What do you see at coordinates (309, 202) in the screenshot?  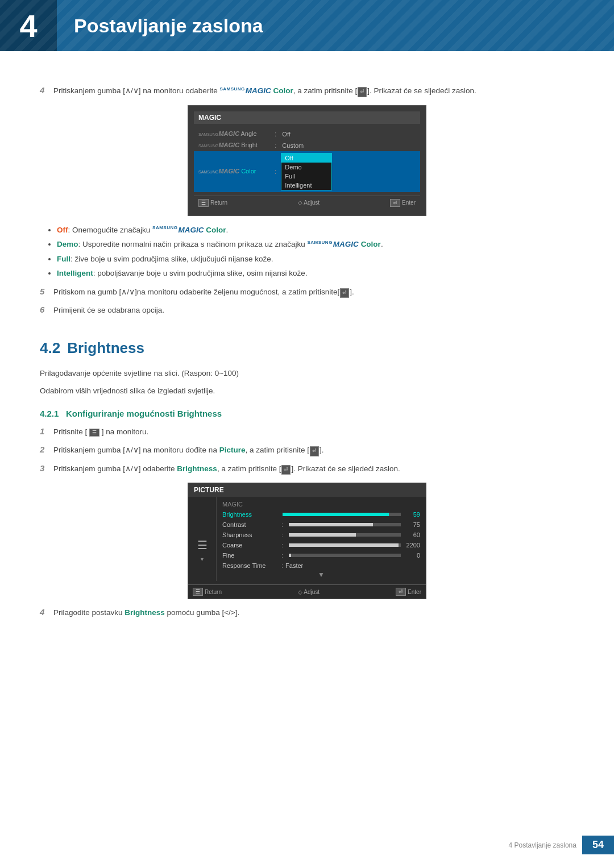 I see `footer-adjust: ◇ Adjust` at bounding box center [309, 202].